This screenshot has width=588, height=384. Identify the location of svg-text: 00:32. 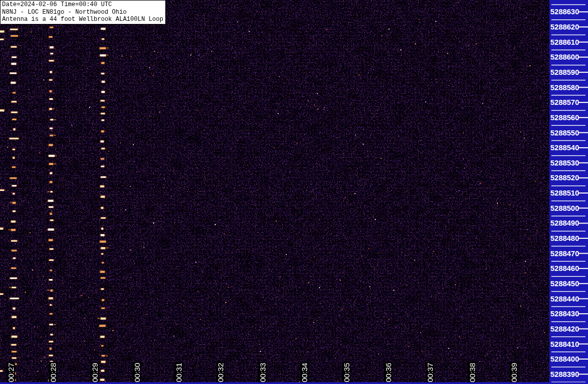
(221, 372).